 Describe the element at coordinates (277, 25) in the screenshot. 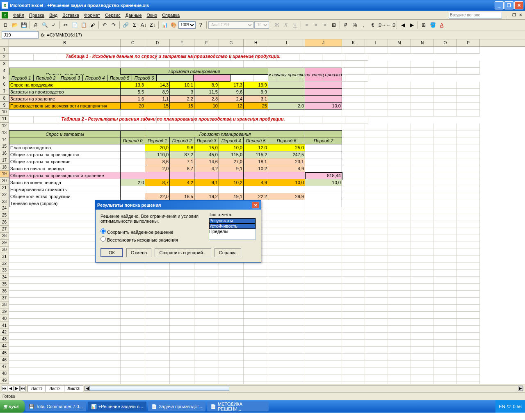

I see `bold-icon: Ж` at that location.